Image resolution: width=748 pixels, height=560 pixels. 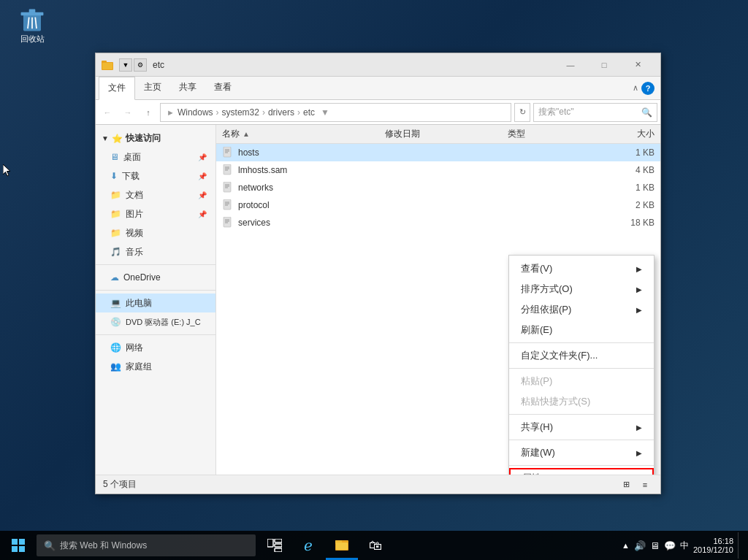 I want to click on help-button: ?, so click(x=648, y=88).